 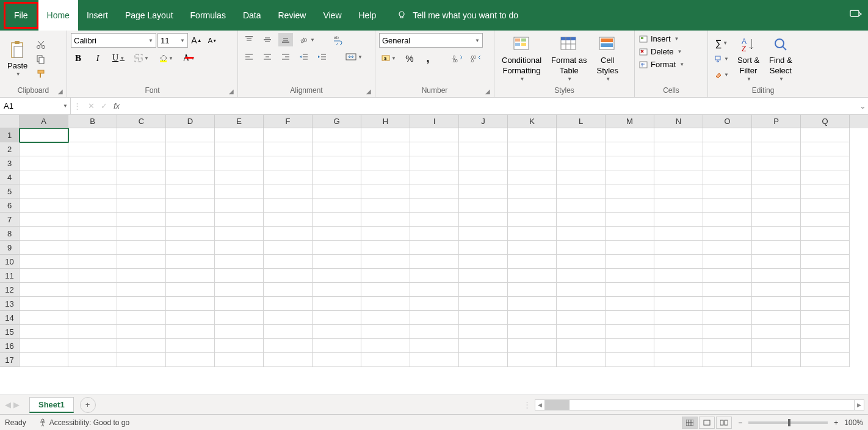 I want to click on column-header-G: G, so click(x=337, y=122).